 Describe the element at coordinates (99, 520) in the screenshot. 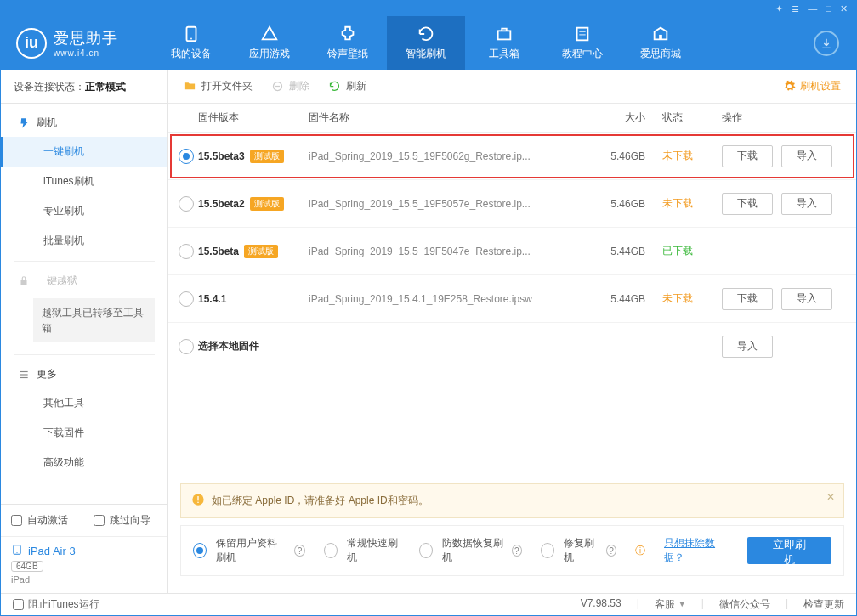

I see `skip-guide-checkbox` at that location.